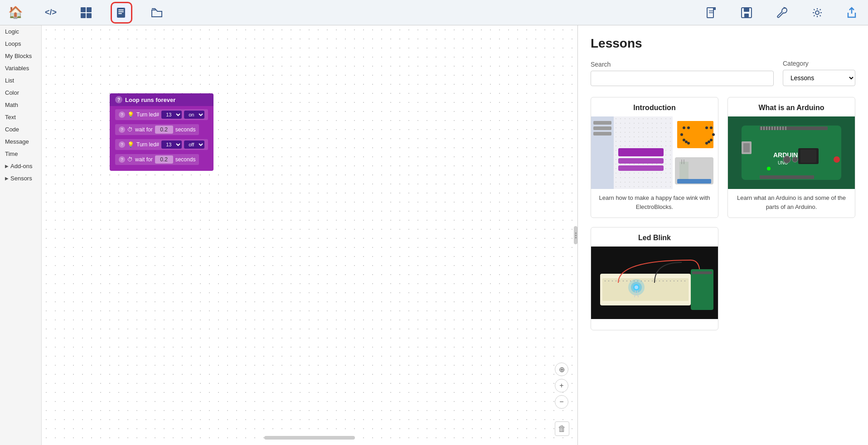  Describe the element at coordinates (122, 160) in the screenshot. I see `row4-help-icon: ?` at that location.